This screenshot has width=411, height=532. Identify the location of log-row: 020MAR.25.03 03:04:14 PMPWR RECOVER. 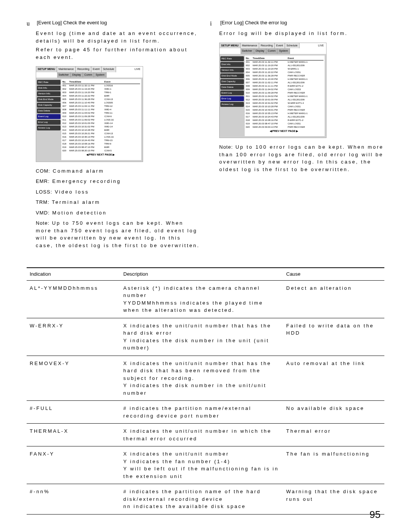
(285, 127).